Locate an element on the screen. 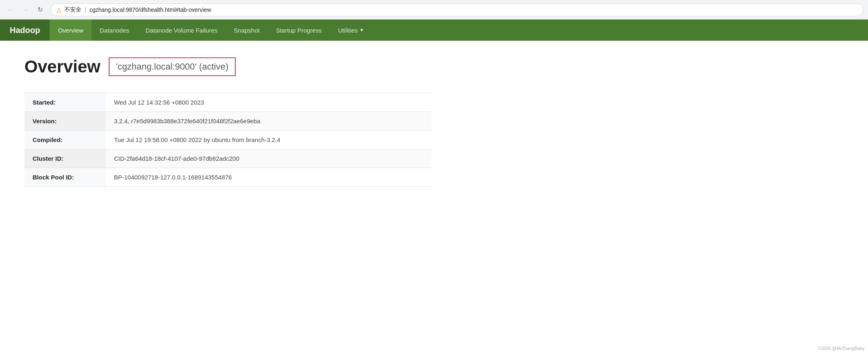 This screenshot has width=868, height=354. nav-item-snapshot: Snapshot is located at coordinates (247, 30).